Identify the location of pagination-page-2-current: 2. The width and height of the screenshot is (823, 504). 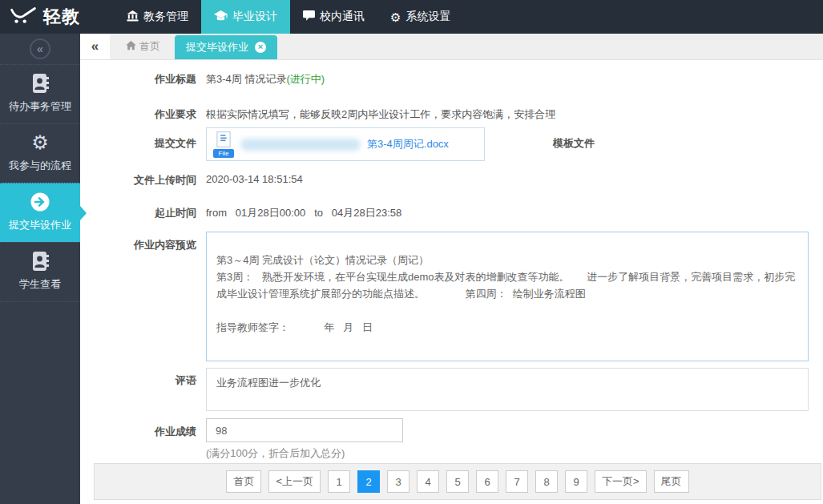
(369, 482).